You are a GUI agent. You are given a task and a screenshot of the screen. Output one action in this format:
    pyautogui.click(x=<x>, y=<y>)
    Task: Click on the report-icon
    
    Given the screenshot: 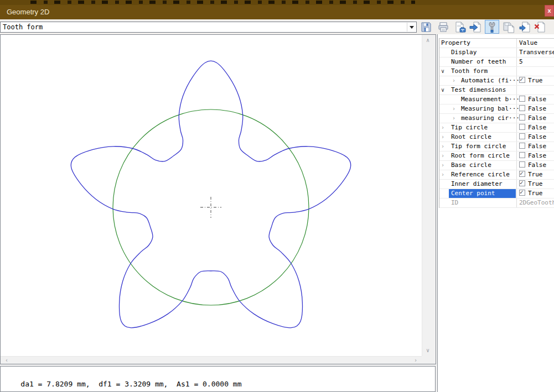 What is the action you would take?
    pyautogui.click(x=460, y=27)
    